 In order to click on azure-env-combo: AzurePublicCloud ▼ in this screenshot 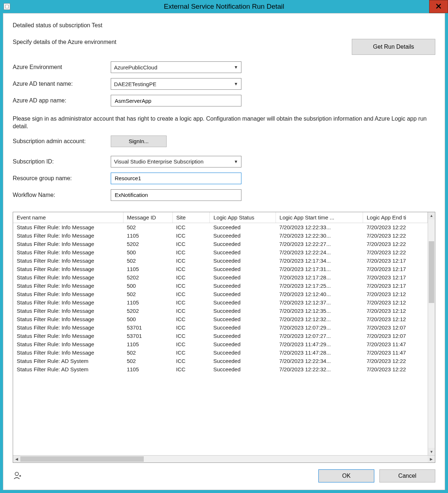, I will do `click(176, 67)`.